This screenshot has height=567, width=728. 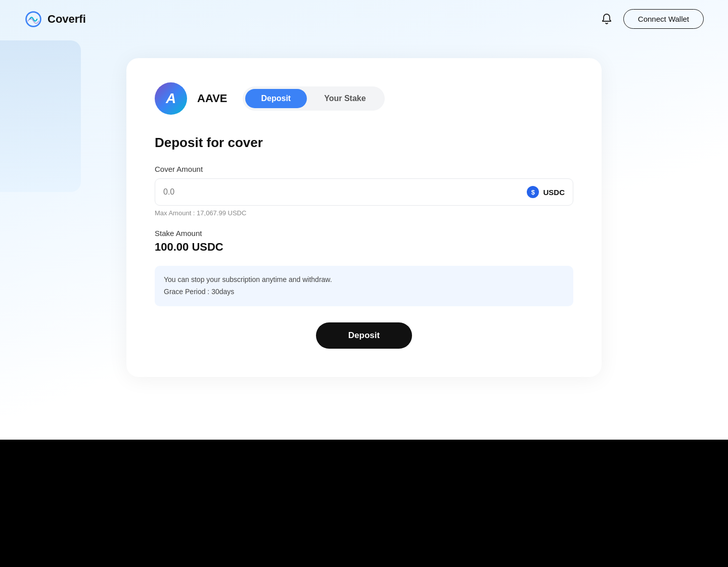 What do you see at coordinates (248, 279) in the screenshot?
I see `info-line1: You can stop your subscription anytime a…` at bounding box center [248, 279].